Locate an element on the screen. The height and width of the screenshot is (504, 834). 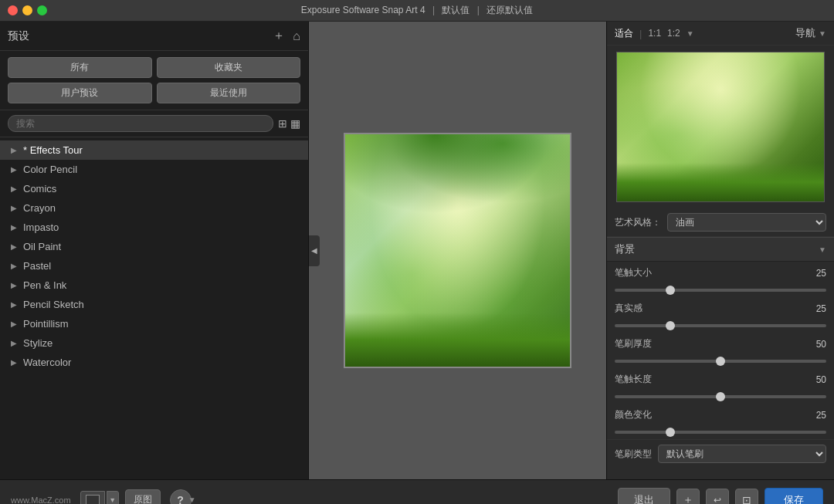
preview-box-inner is located at coordinates (93, 500).